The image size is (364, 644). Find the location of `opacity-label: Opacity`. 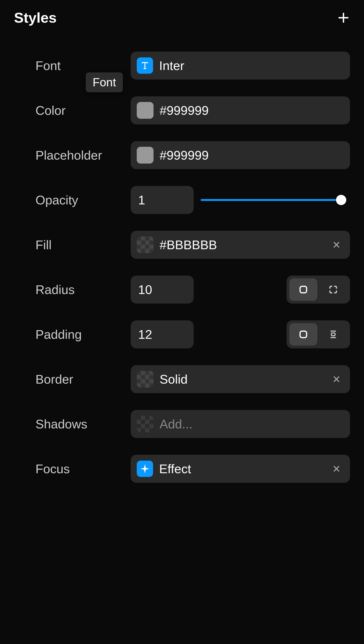

opacity-label: Opacity is located at coordinates (72, 200).